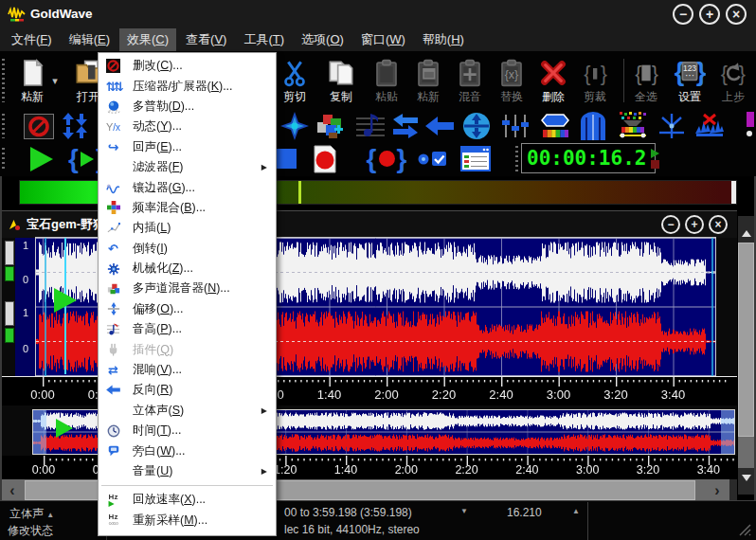 Image resolution: width=756 pixels, height=540 pixels. Describe the element at coordinates (188, 500) in the screenshot. I see `effects-menu-item: Hz▶回放速率(X)...` at that location.